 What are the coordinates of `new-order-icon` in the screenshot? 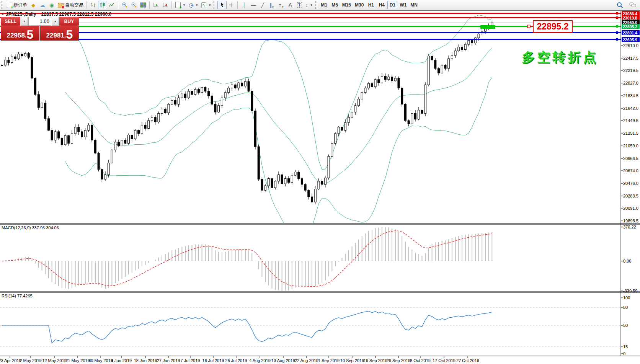 It's located at (10, 5).